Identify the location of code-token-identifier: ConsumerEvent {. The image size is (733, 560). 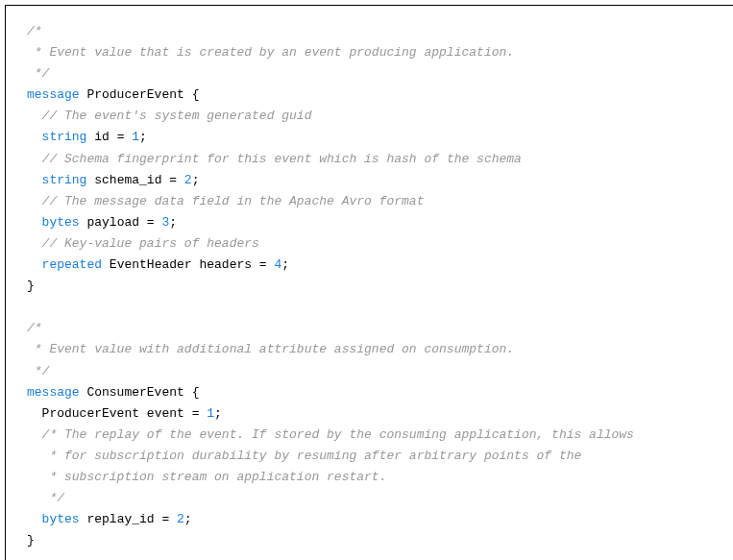
(140, 392).